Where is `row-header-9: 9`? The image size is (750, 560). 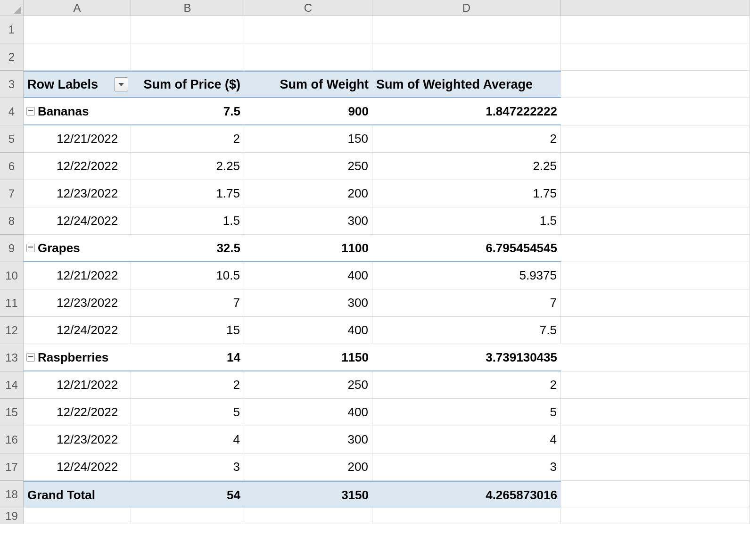 row-header-9: 9 is located at coordinates (12, 248).